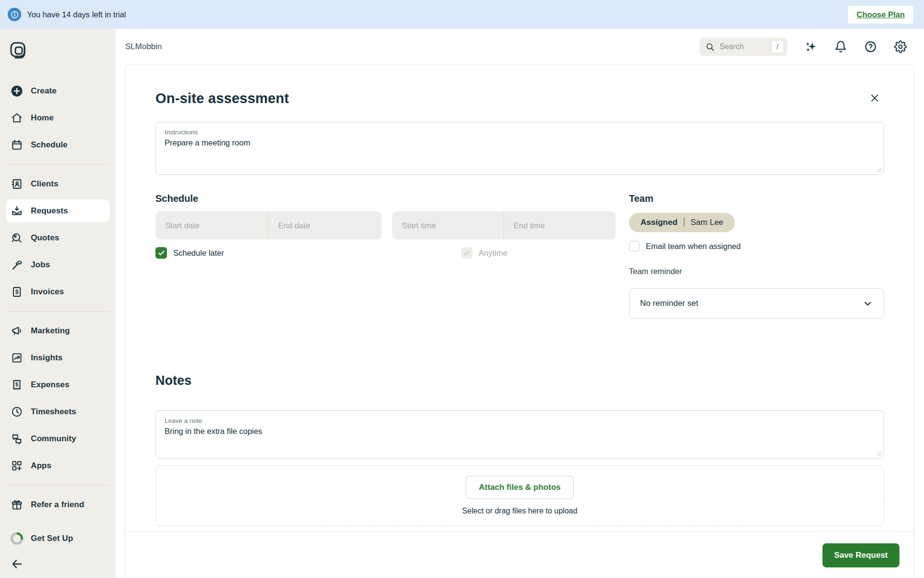  What do you see at coordinates (881, 14) in the screenshot?
I see `choose-plan-button: Choose Plan` at bounding box center [881, 14].